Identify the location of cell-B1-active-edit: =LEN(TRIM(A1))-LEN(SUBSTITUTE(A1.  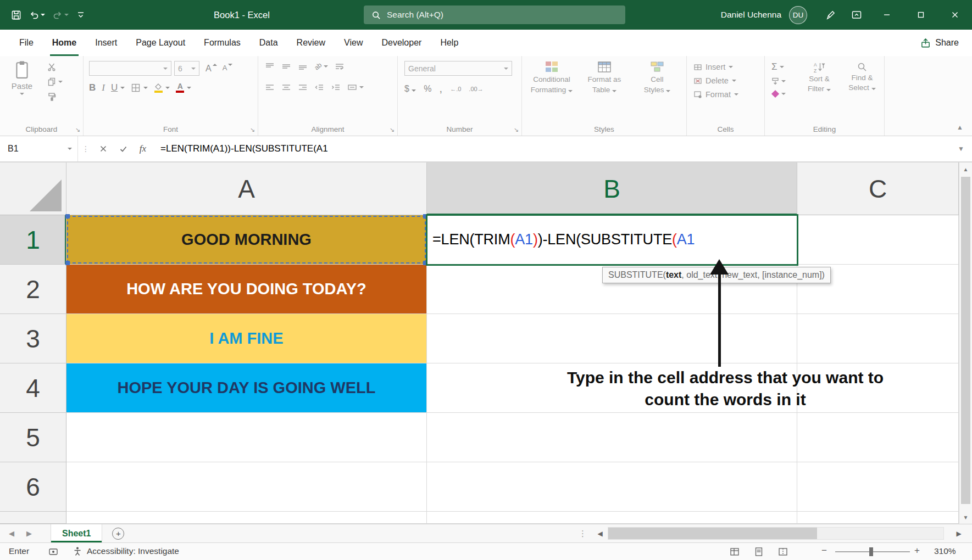
(612, 240).